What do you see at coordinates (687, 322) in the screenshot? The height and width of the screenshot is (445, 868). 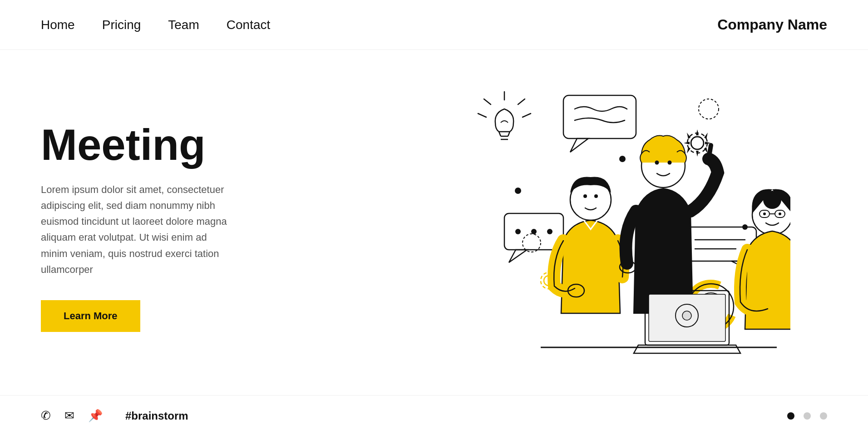 I see `laptop` at bounding box center [687, 322].